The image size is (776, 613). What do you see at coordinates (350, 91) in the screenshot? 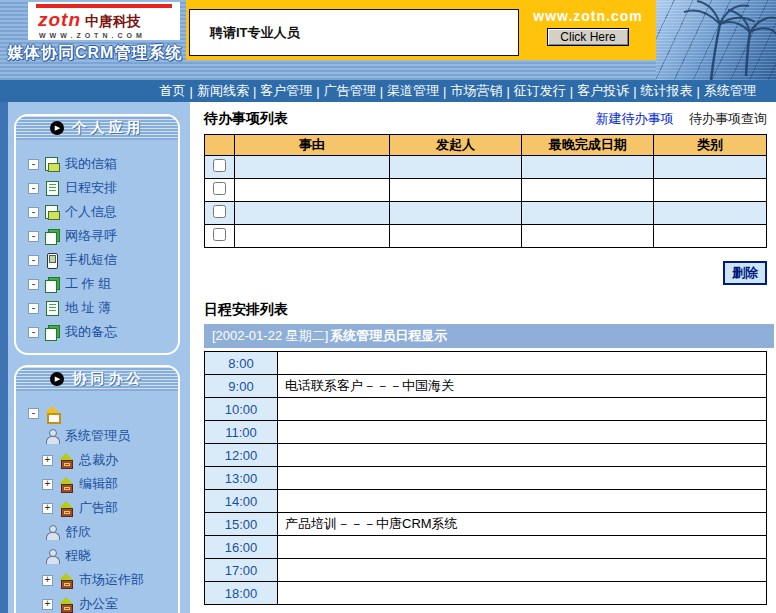
I see `nav-item-4: 广告管理` at bounding box center [350, 91].